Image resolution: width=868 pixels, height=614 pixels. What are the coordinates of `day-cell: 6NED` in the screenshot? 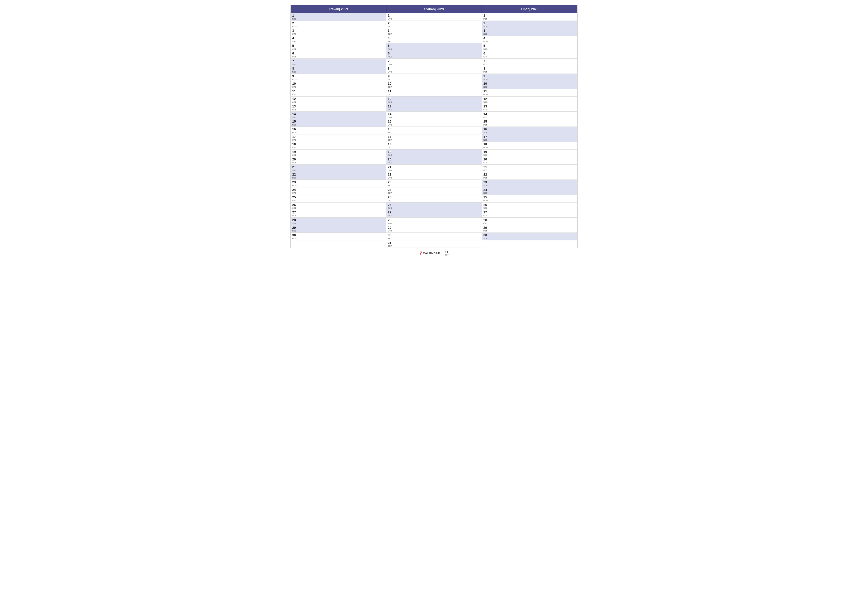 It's located at (391, 54).